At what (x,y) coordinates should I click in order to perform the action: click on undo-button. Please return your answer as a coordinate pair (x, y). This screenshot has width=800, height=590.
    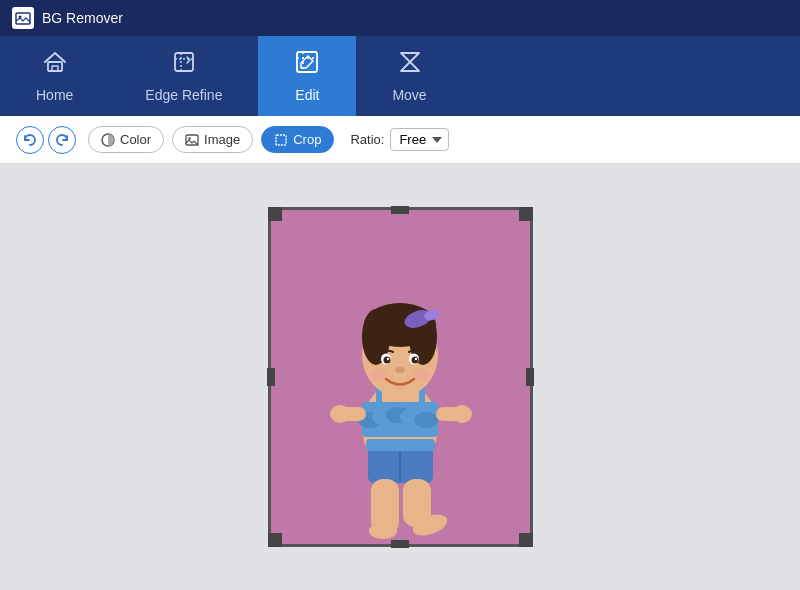
    Looking at the image, I should click on (30, 140).